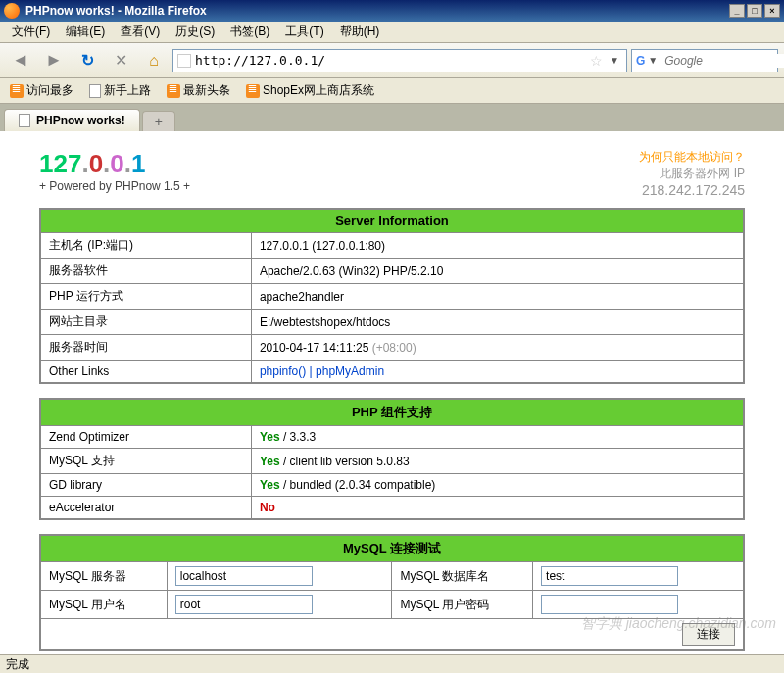 The image size is (784, 673). I want to click on window-title: PHPnow works! - Mozilla Firefox, so click(377, 11).